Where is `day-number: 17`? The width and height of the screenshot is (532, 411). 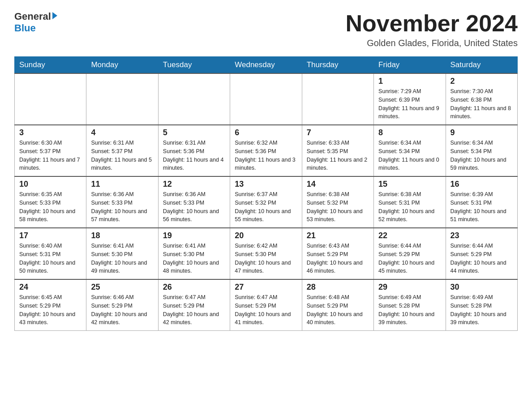
day-number: 17 is located at coordinates (50, 235).